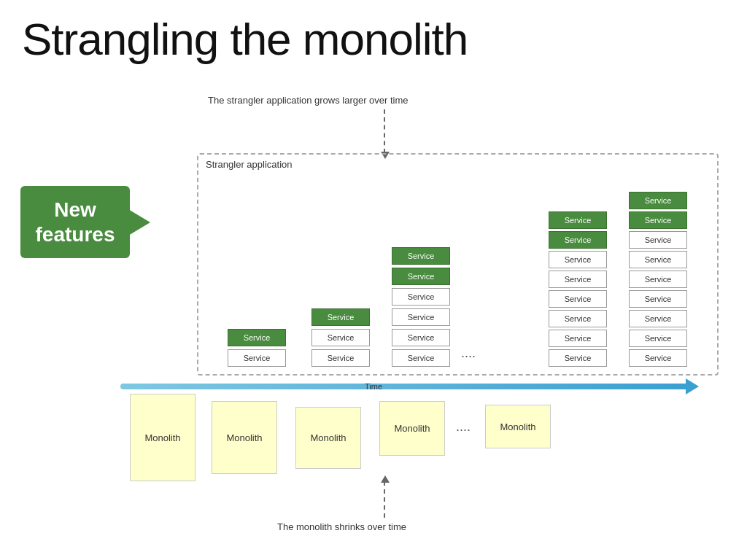 This screenshot has width=747, height=560. Describe the element at coordinates (328, 438) in the screenshot. I see `monolith-box-3: Monolith` at that location.